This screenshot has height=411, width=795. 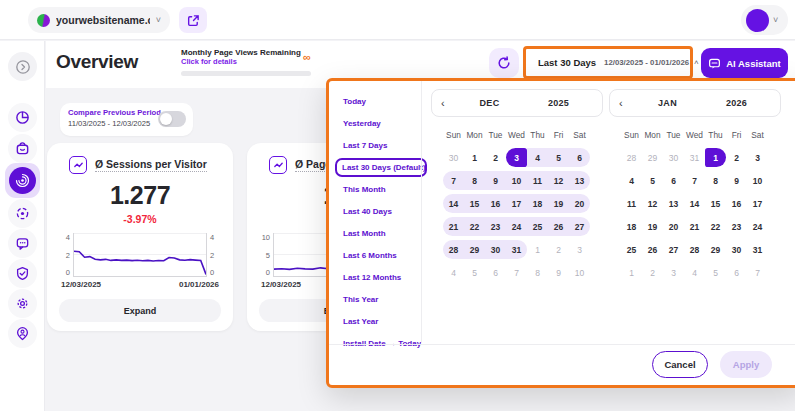 What do you see at coordinates (22, 274) in the screenshot?
I see `sidebar-item-privacy` at bounding box center [22, 274].